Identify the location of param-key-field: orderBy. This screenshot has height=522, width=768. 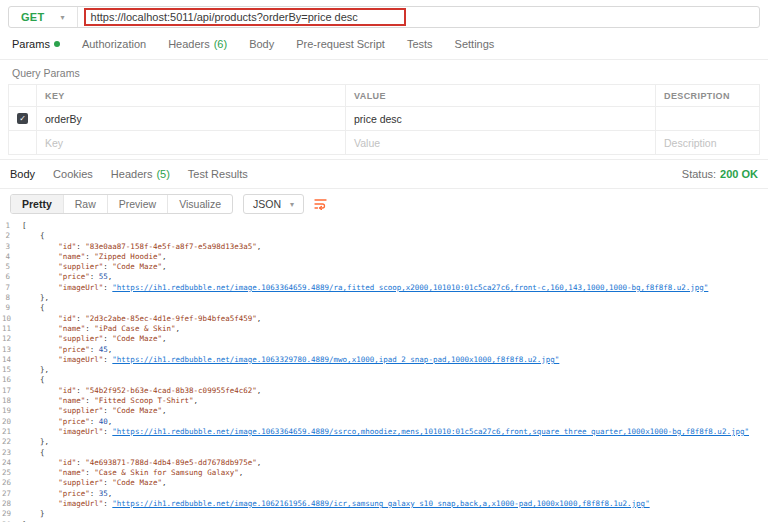
(192, 118).